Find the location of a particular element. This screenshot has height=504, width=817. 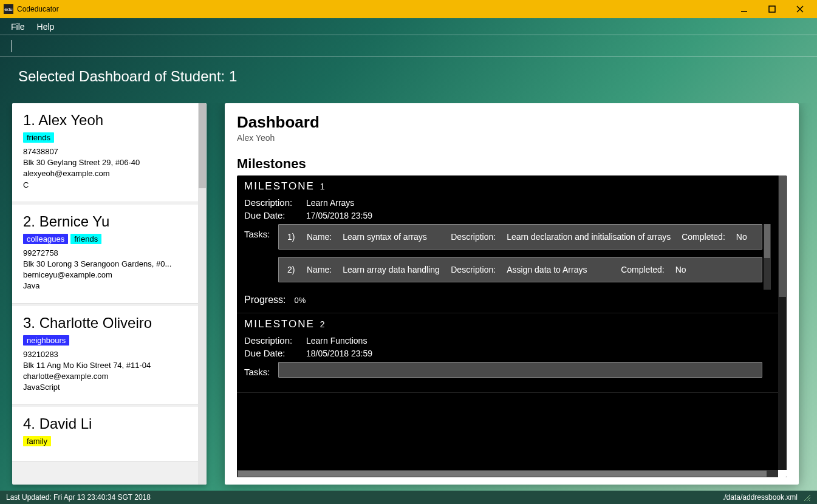

tag-family: family is located at coordinates (37, 441).